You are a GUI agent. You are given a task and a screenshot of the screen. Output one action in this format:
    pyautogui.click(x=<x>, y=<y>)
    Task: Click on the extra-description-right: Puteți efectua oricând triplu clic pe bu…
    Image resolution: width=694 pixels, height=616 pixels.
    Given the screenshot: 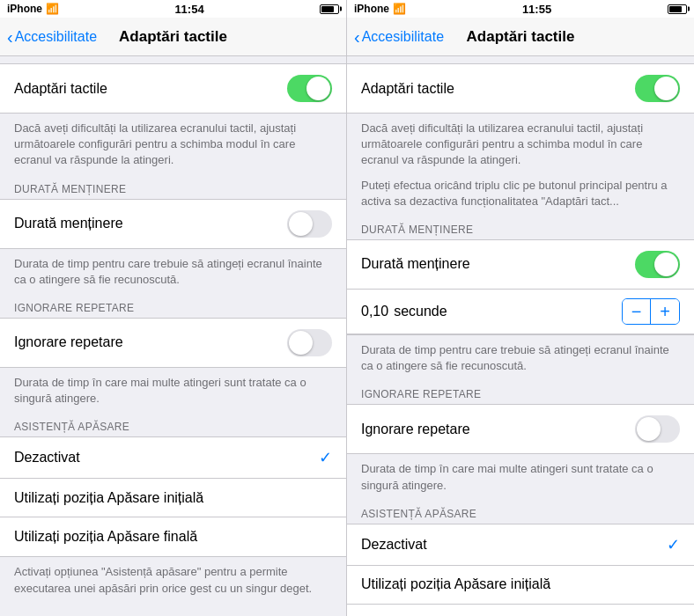 What is the action you would take?
    pyautogui.click(x=520, y=198)
    